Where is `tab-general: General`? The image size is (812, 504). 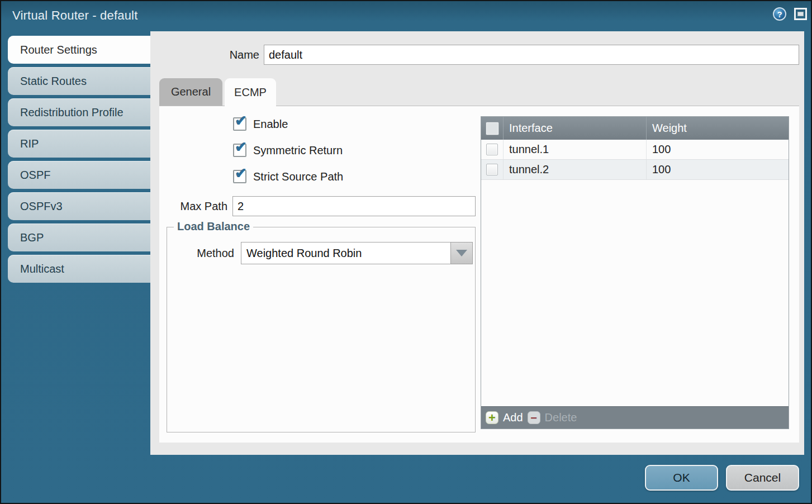
tab-general: General is located at coordinates (191, 92).